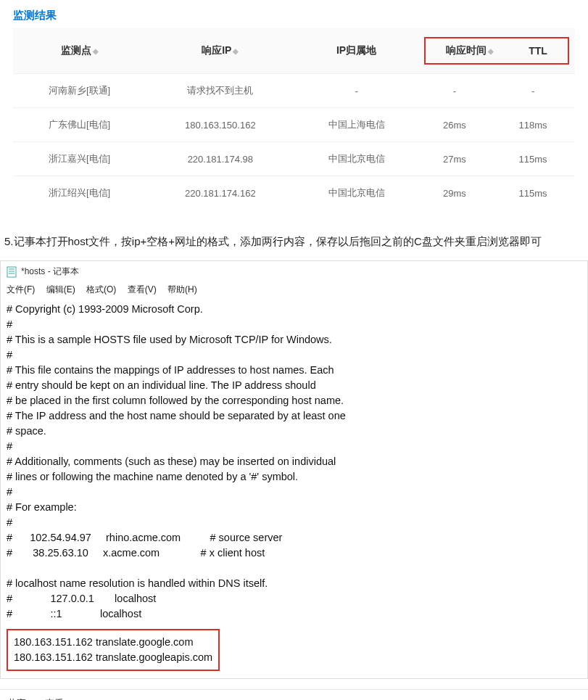  I want to click on cell-node: 河南新乡[联通], so click(80, 91).